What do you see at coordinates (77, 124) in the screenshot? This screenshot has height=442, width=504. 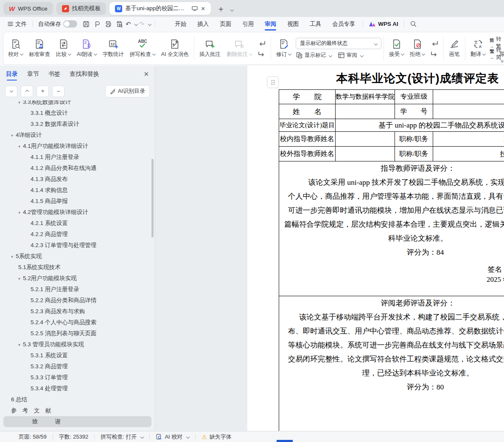 I see `toc-item: 3.3.2 数据库表设计` at bounding box center [77, 124].